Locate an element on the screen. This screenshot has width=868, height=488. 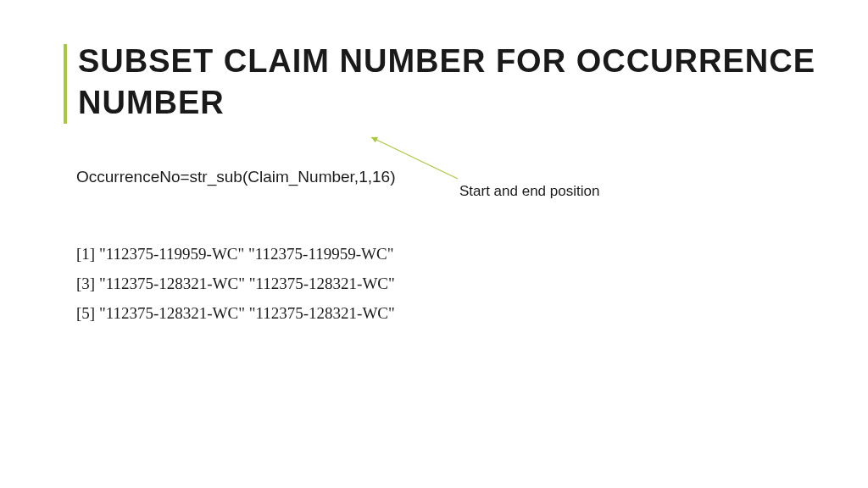
title-line-2: NUMBER is located at coordinates (151, 103).